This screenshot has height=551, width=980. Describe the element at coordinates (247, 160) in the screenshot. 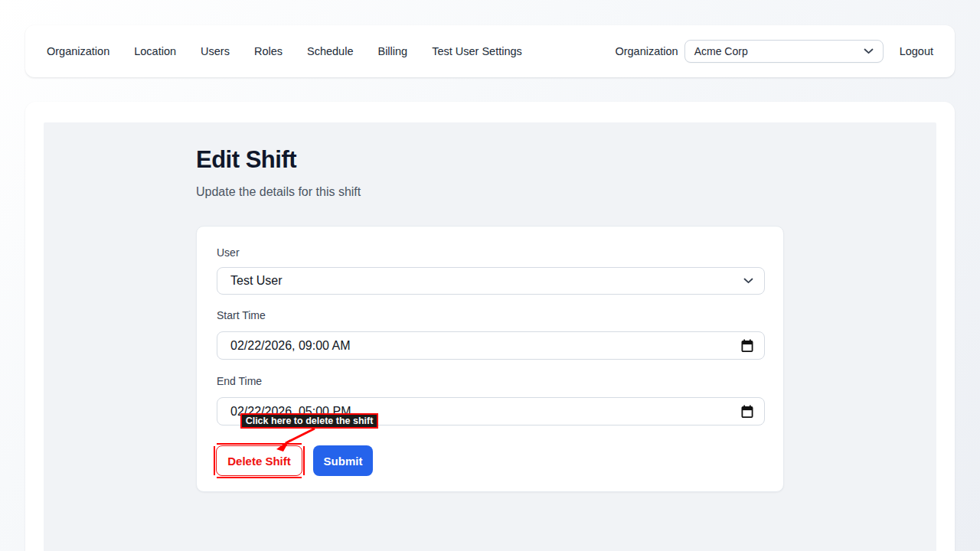

I see `page-title: Edit Shift` at that location.